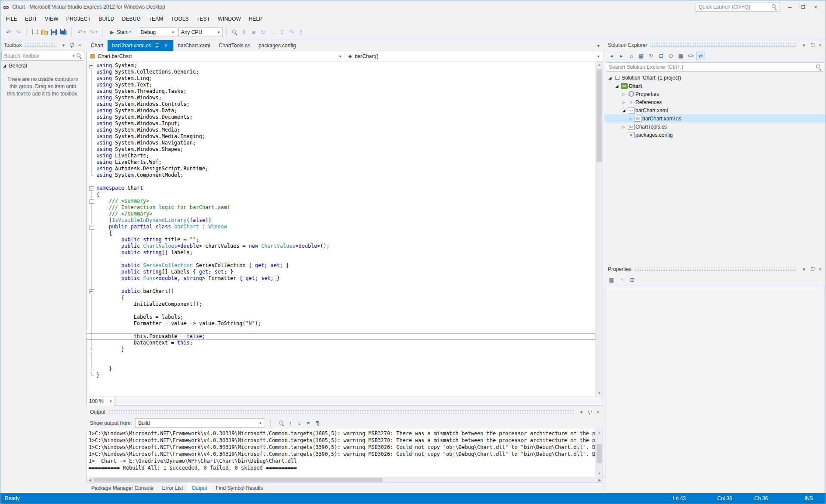 Image resolution: width=826 pixels, height=504 pixels. I want to click on code-line-10: using System.Windows.Input;, so click(341, 124).